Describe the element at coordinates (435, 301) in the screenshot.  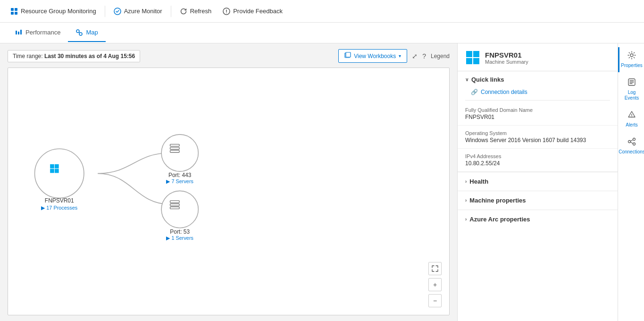
I see `zoom-out-icon: −` at that location.